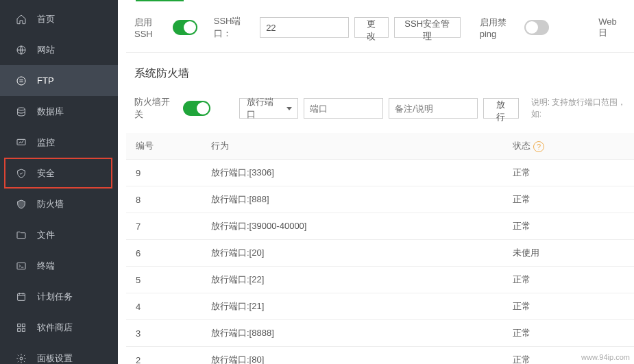  Describe the element at coordinates (376, 70) in the screenshot. I see `firewall-section-title: 系统防火墙` at that location.